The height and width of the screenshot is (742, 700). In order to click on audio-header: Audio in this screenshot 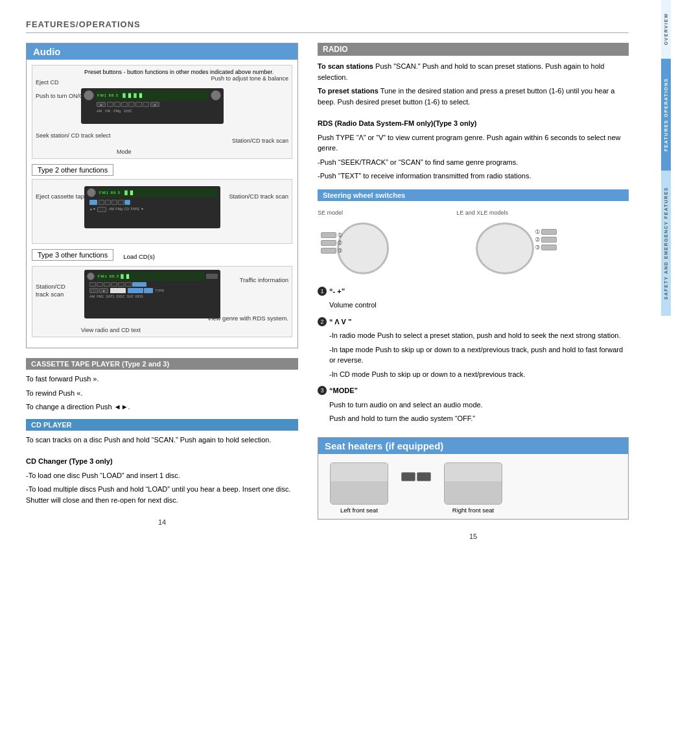, I will do `click(162, 52)`.